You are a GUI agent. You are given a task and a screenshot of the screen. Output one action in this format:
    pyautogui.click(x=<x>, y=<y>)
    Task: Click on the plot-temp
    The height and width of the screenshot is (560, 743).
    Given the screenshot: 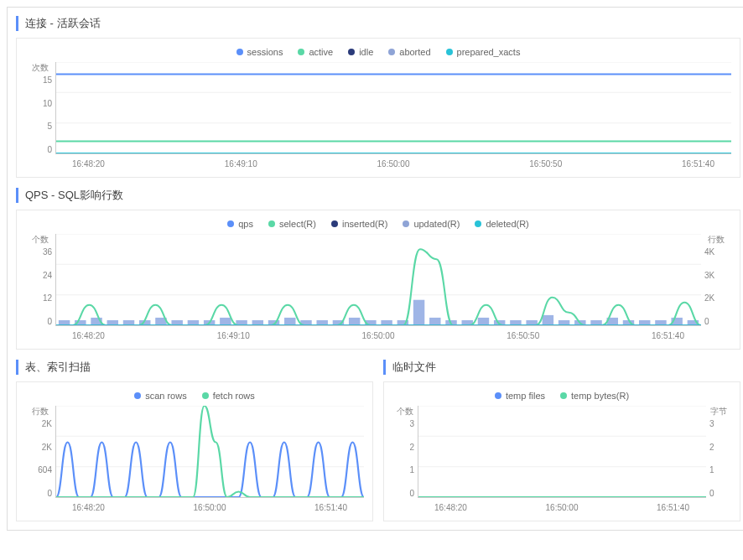 What is the action you would take?
    pyautogui.click(x=562, y=452)
    